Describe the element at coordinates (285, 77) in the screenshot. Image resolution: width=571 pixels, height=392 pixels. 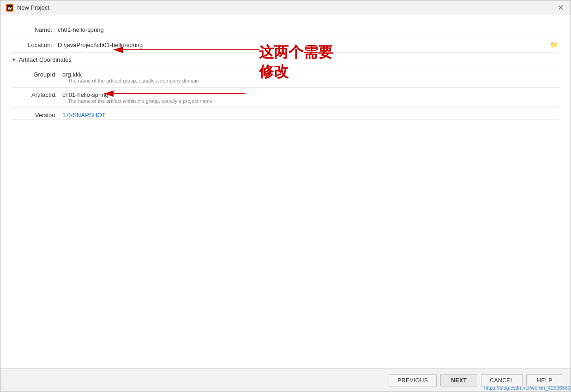
I see `groupid-field: GroupId: org.kkk The name of the artifac…` at that location.